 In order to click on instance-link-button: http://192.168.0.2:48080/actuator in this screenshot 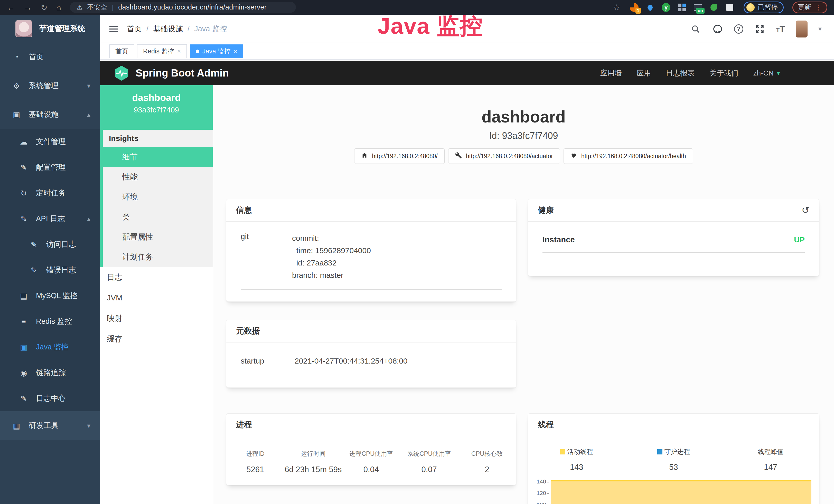, I will do `click(504, 156)`.